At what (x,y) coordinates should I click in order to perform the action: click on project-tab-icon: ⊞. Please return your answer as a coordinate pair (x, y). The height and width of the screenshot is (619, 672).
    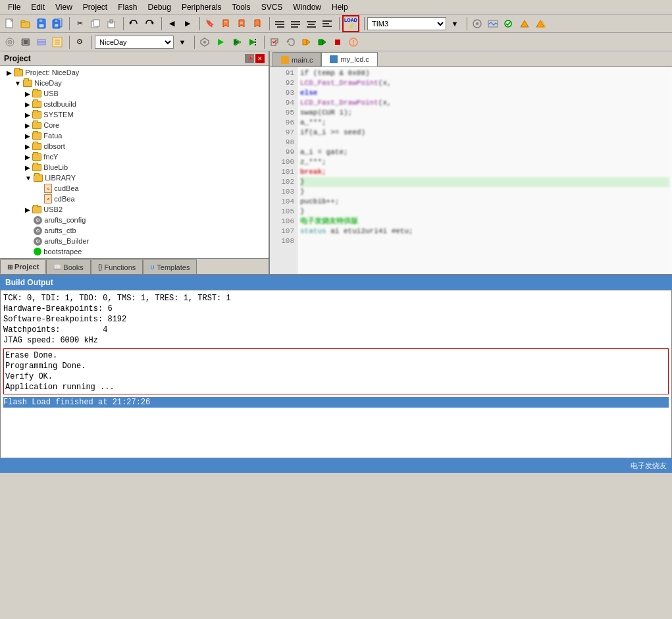
    Looking at the image, I should click on (10, 267).